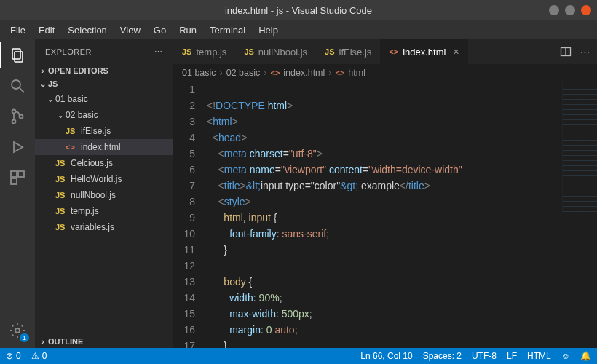  Describe the element at coordinates (585, 356) in the screenshot. I see `notifications-icon: 🔔` at that location.